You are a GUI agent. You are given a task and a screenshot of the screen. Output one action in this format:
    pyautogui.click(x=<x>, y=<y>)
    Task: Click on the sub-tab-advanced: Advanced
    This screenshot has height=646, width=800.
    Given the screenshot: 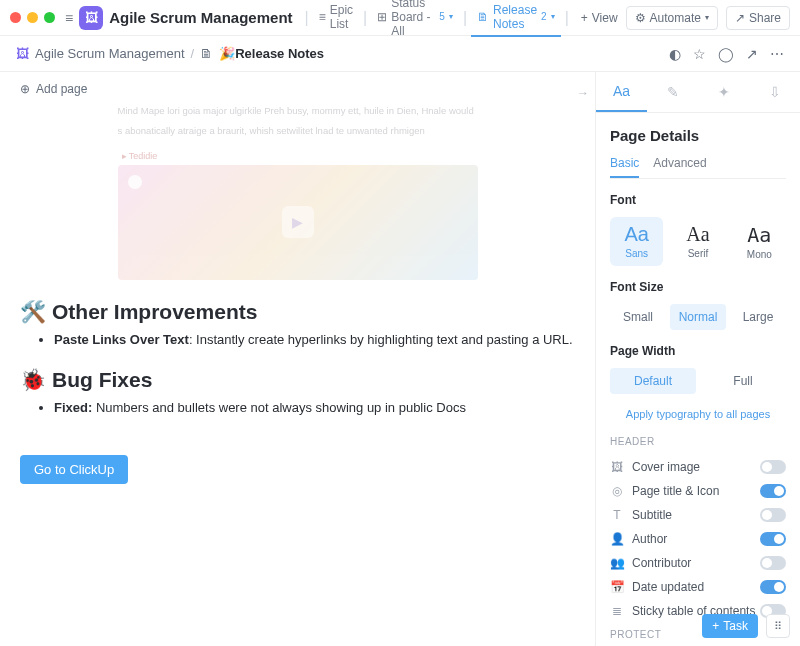 What is the action you would take?
    pyautogui.click(x=680, y=167)
    